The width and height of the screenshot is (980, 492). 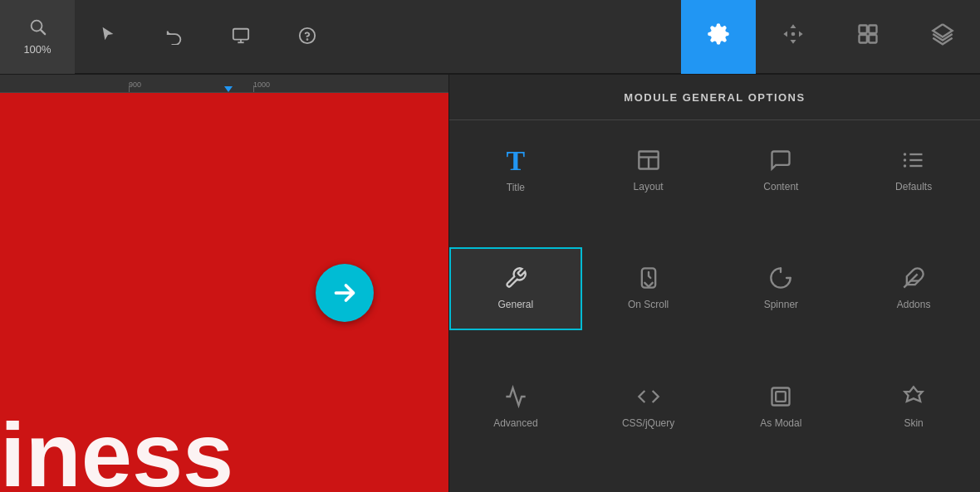 I want to click on panel-label-skin: Skin, so click(x=914, y=423).